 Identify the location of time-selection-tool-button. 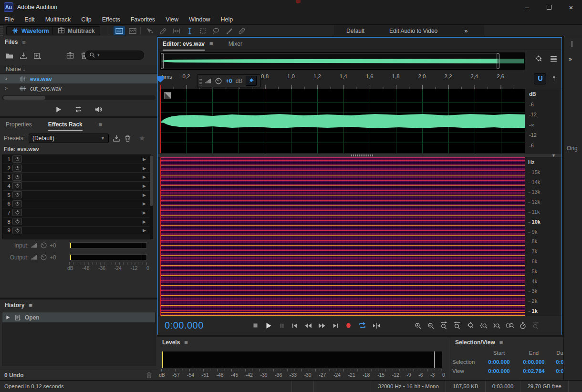
(190, 31).